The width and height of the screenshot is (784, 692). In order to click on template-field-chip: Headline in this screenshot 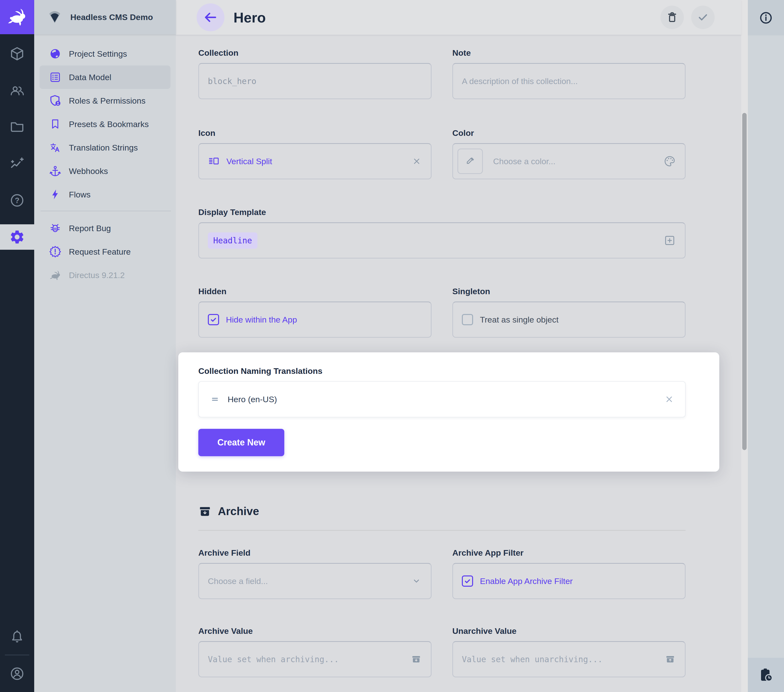, I will do `click(232, 240)`.